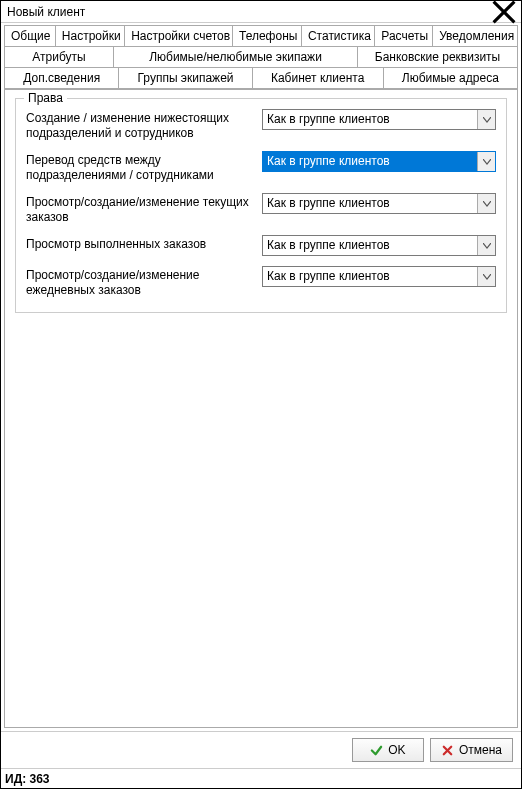 Image resolution: width=522 pixels, height=789 pixels. What do you see at coordinates (261, 12) in the screenshot?
I see `title-bar: Новый клиент` at bounding box center [261, 12].